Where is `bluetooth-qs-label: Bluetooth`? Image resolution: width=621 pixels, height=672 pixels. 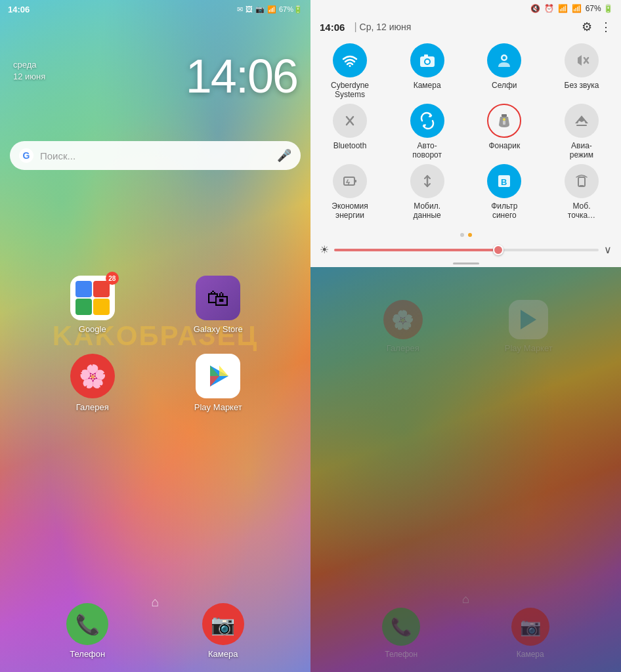
bluetooth-qs-label: Bluetooth is located at coordinates (351, 146).